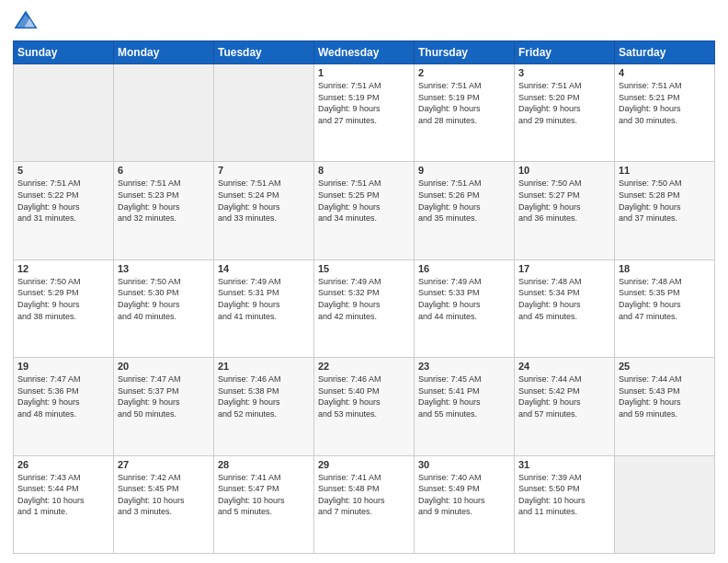 This screenshot has height=563, width=728. What do you see at coordinates (465, 211) in the screenshot?
I see `calendar-cell: 9Sunrise: 7:51 AMSunset: 5:26 PMDaylight…` at bounding box center [465, 211].